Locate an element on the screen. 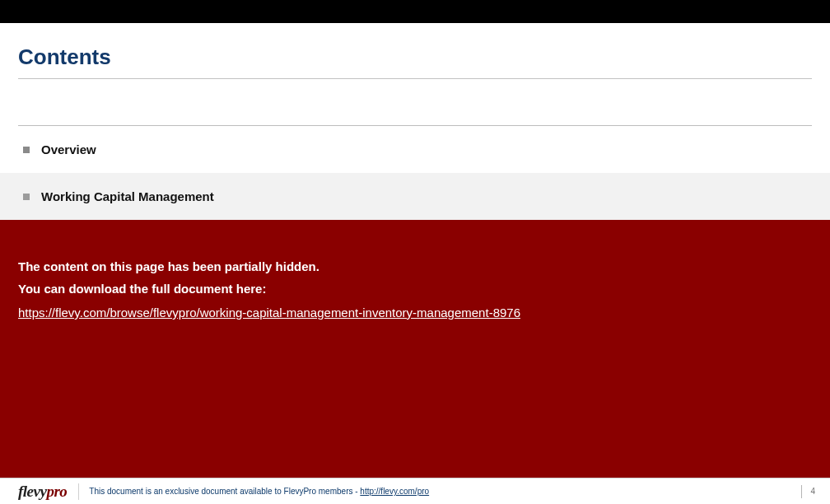 The image size is (830, 504). toc-item-label: Overview is located at coordinates (69, 150).